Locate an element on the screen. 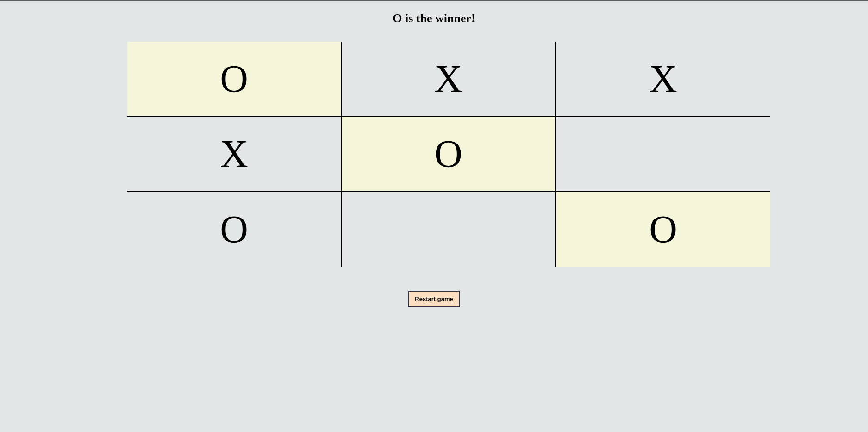  board-cell-2: X is located at coordinates (663, 79).